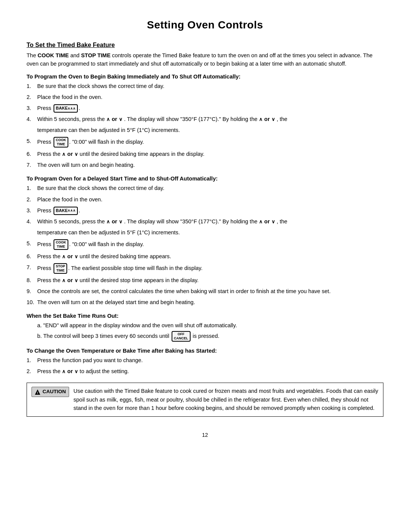  Describe the element at coordinates (205, 25) in the screenshot. I see `page-title: Setting Oven Controls` at that location.